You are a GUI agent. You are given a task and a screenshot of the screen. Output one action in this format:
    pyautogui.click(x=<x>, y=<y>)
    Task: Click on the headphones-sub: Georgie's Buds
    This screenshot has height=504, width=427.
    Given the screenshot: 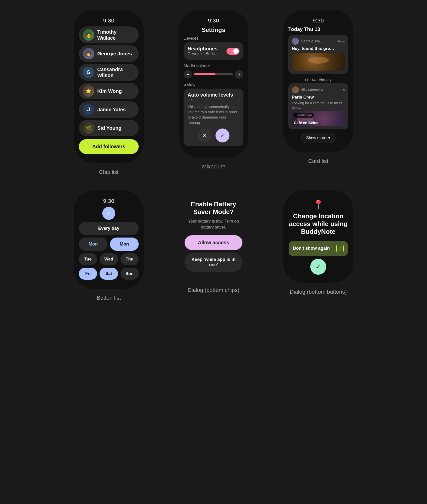 What is the action you would take?
    pyautogui.click(x=203, y=54)
    